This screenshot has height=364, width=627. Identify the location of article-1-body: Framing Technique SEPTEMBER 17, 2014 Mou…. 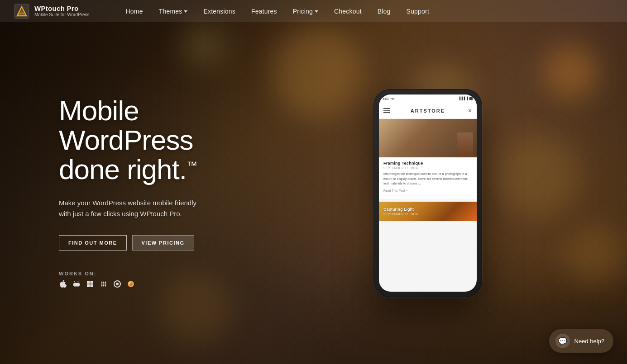
(428, 178).